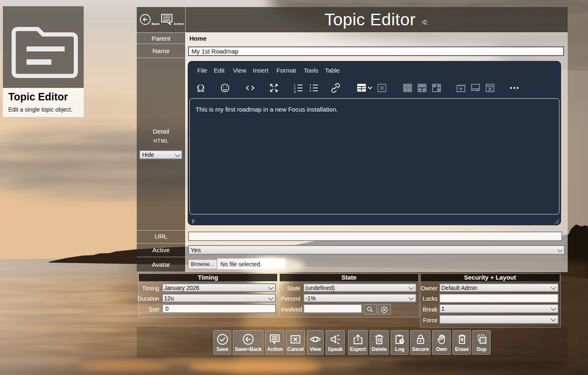 The width and height of the screenshot is (588, 375). Describe the element at coordinates (295, 92) in the screenshot. I see `svg-text: 3` at that location.